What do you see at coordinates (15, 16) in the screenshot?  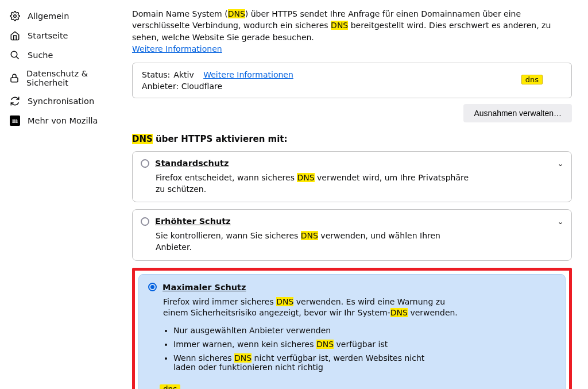 I see `gear-icon` at bounding box center [15, 16].